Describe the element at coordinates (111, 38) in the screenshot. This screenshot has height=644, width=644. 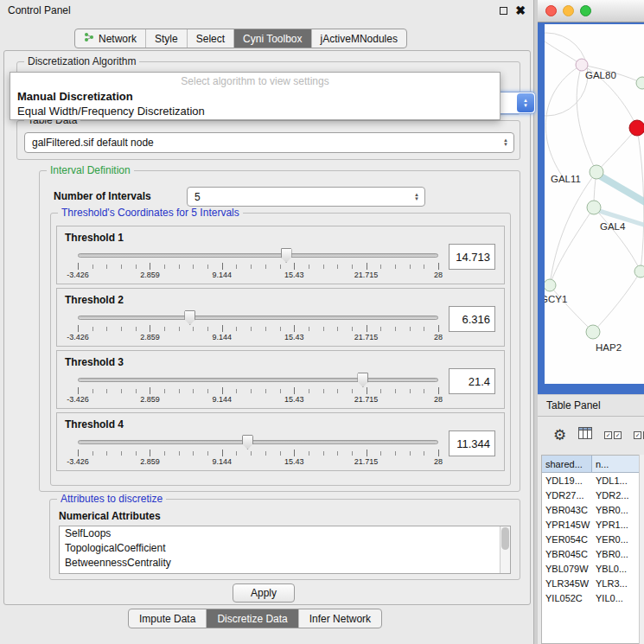
I see `tab-network: Network` at that location.